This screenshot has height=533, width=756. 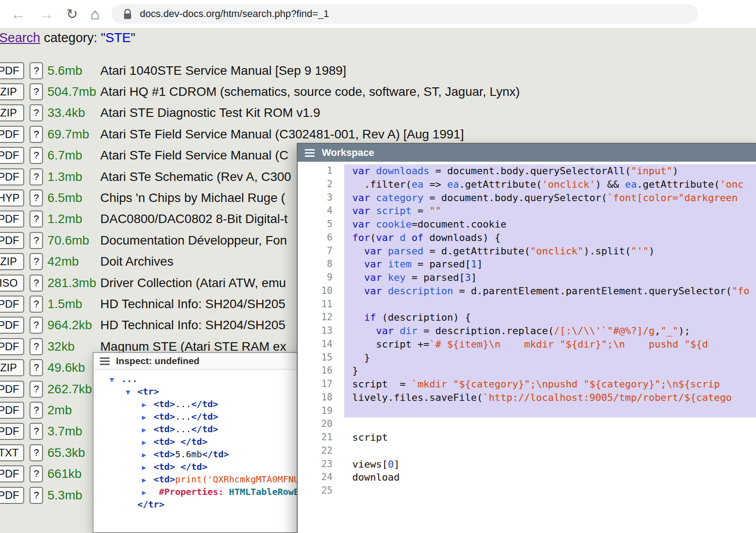 What do you see at coordinates (527, 305) in the screenshot?
I see `code-line: 11` at bounding box center [527, 305].